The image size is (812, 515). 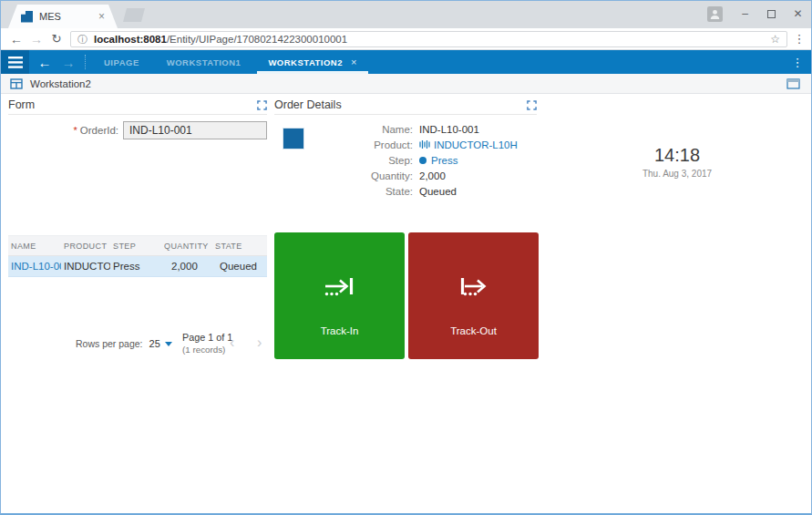 What do you see at coordinates (16, 84) in the screenshot?
I see `page-grid-icon` at bounding box center [16, 84].